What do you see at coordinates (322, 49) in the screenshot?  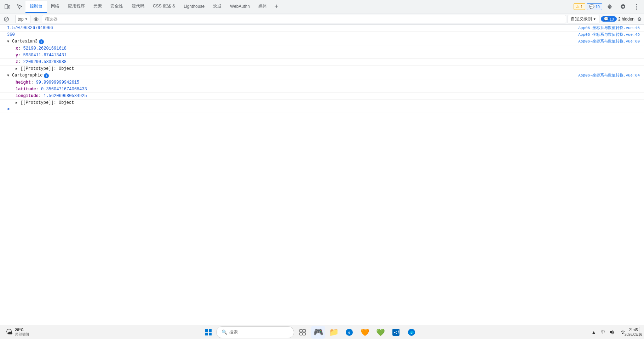 I see `console-row: x : 52190.26201691618` at bounding box center [322, 49].